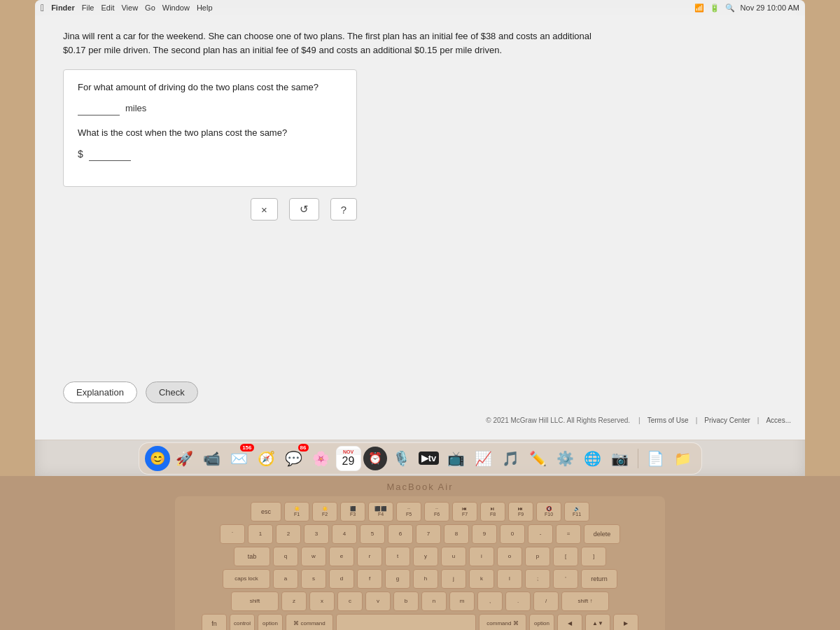  I want to click on key-minus: -, so click(540, 534).